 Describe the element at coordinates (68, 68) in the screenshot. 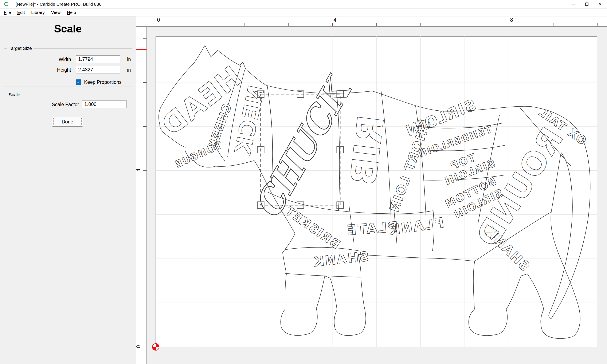

I see `target-size-group: Target Size Width in Height in ✓ Keep Pr…` at that location.